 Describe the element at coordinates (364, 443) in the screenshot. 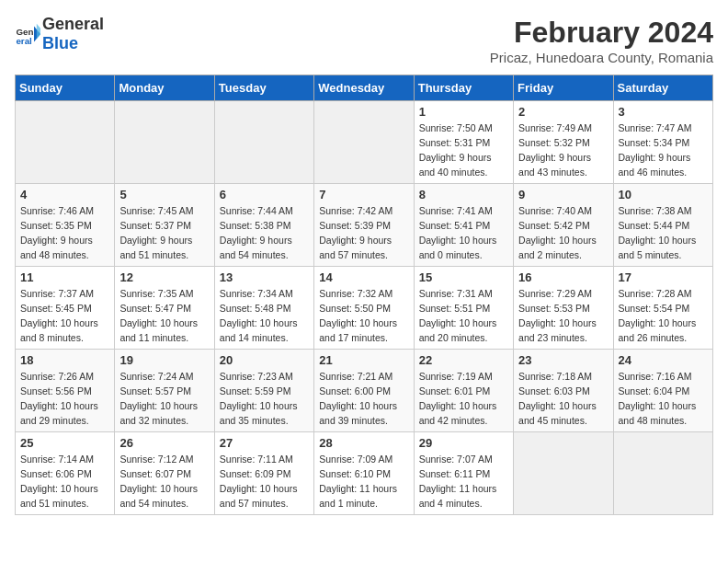

I see `day-number: 28` at that location.